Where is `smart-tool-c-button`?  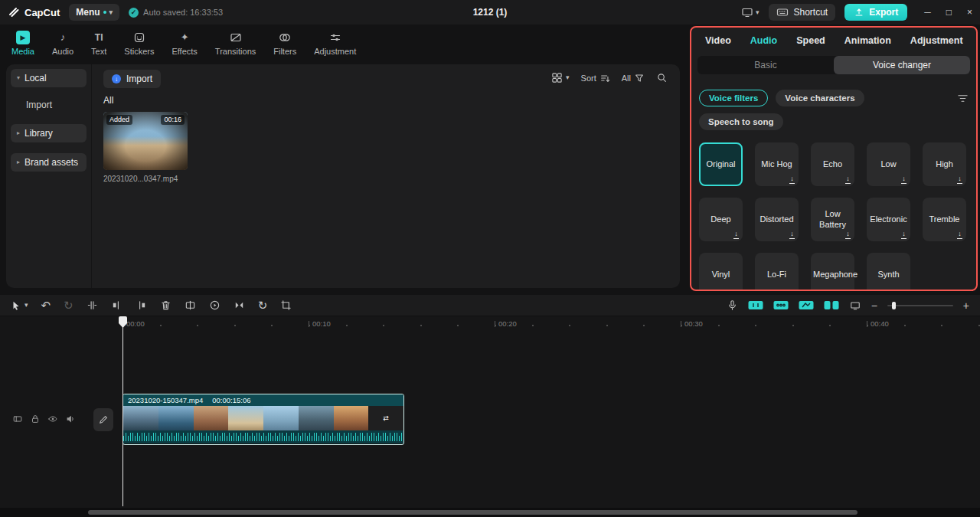
smart-tool-c-button is located at coordinates (806, 306).